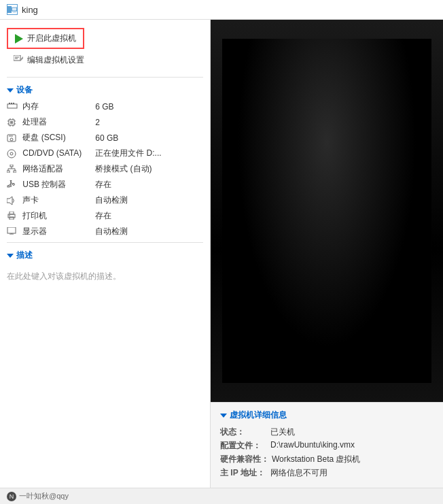 The width and height of the screenshot is (443, 504). Describe the element at coordinates (12, 185) in the screenshot. I see `usb-icon` at that location.